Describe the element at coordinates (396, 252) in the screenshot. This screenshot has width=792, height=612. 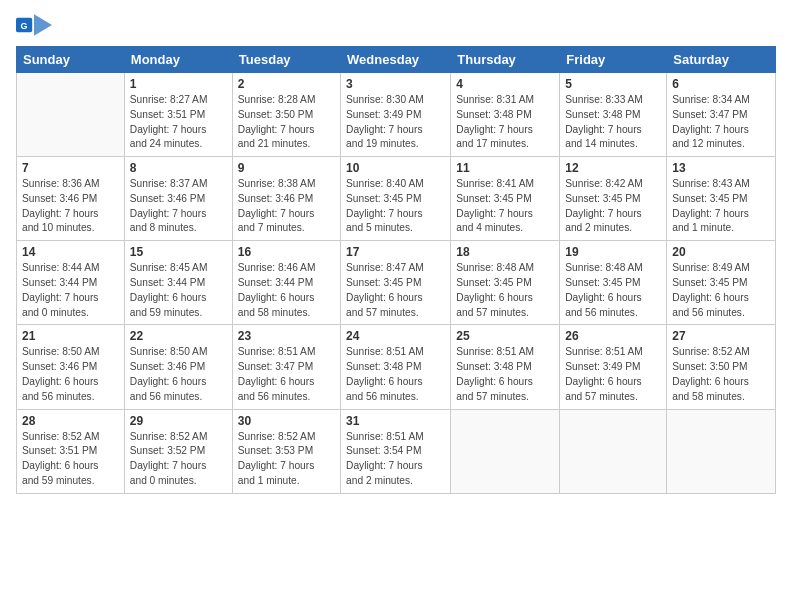
I see `day-number: 17` at that location.